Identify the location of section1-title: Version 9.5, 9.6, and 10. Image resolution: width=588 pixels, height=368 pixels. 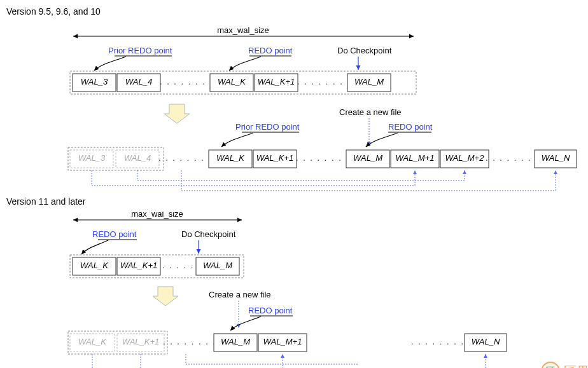
(297, 11).